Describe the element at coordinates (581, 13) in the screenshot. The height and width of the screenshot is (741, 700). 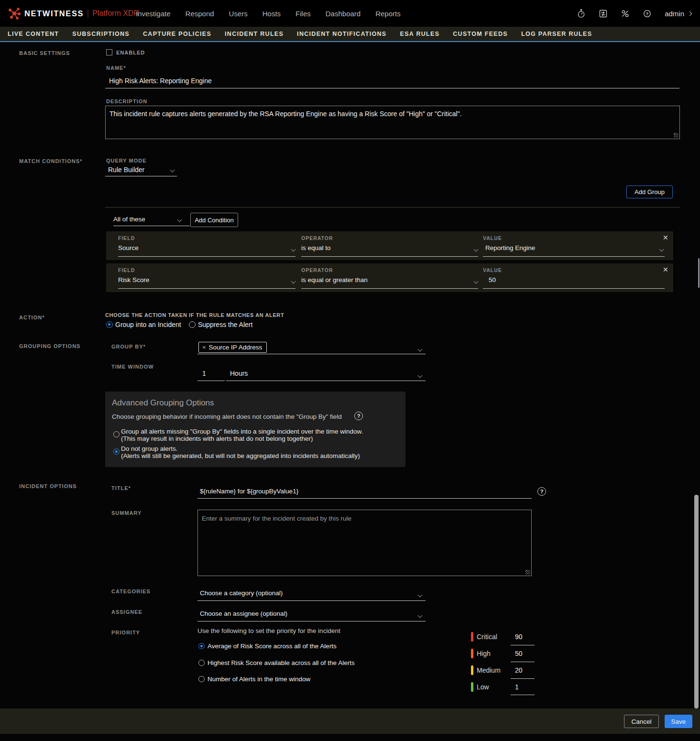
I see `timer-icon` at that location.